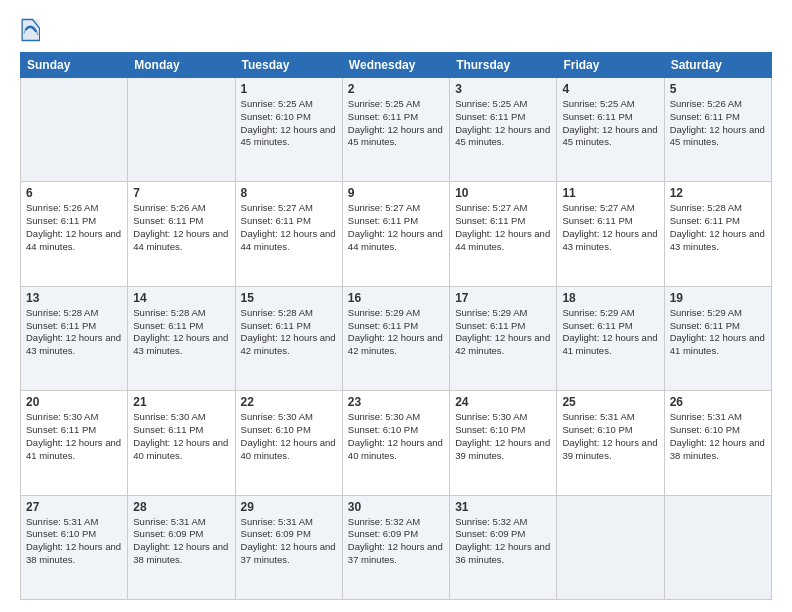 The height and width of the screenshot is (612, 792). Describe the element at coordinates (181, 402) in the screenshot. I see `day-number: 21` at that location.